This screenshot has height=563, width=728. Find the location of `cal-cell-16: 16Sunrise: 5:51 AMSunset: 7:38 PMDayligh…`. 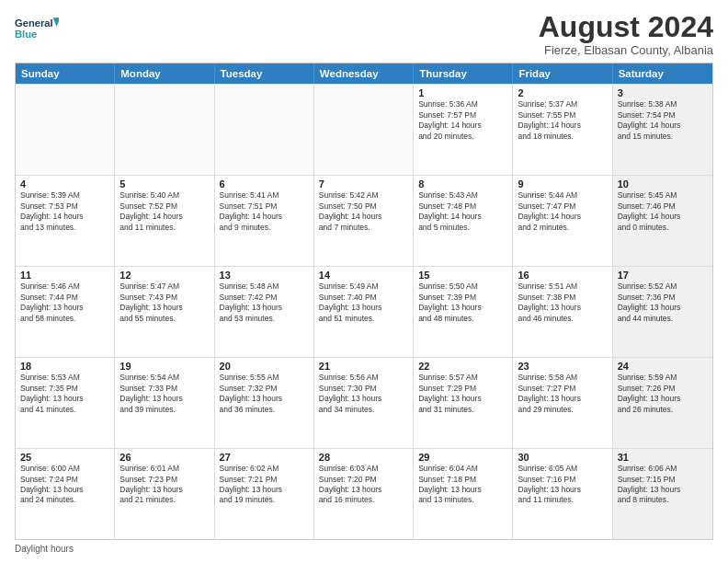

cal-cell-16: 16Sunrise: 5:51 AMSunset: 7:38 PMDayligh… is located at coordinates (563, 312).